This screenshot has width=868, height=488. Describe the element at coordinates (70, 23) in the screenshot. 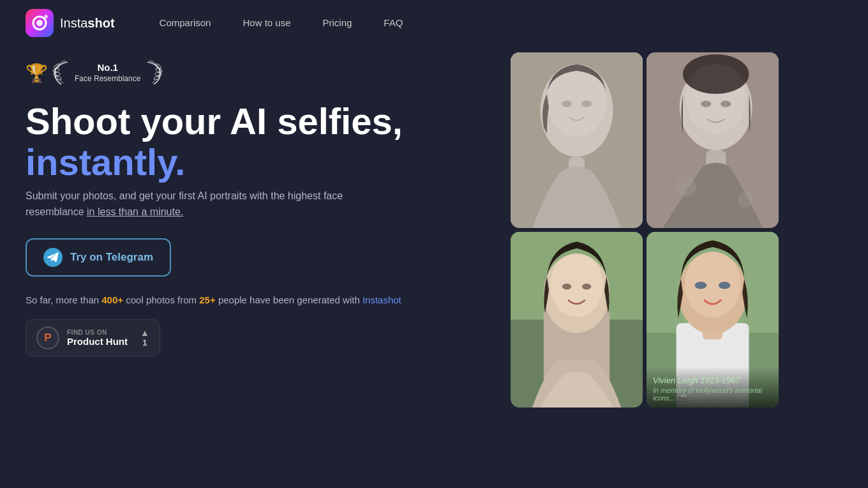

I see `logo-area: Instashot` at that location.